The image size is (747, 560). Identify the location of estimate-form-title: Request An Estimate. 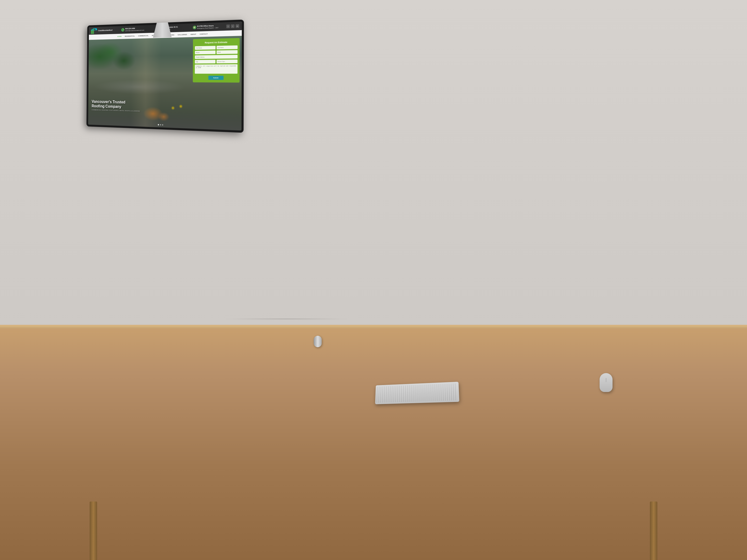
(216, 43).